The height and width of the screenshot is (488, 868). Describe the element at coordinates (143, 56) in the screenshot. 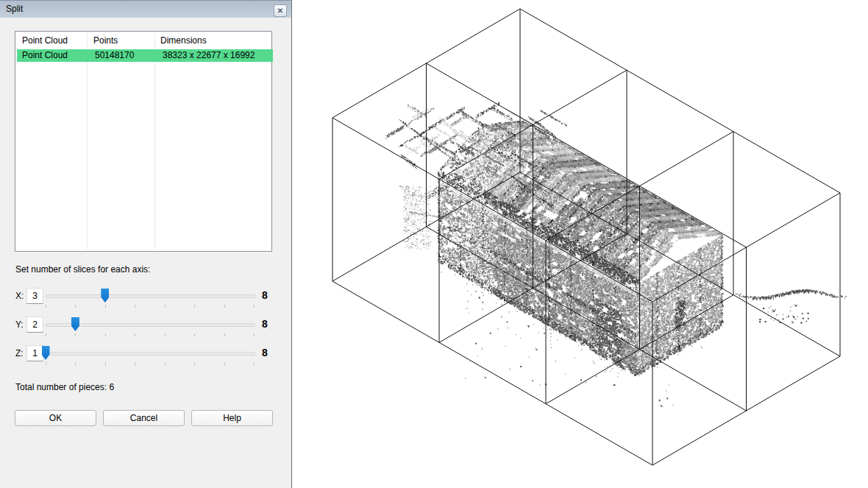

I see `table-row: Point Cloud 50148170 38323 x 22677 x 169…` at that location.